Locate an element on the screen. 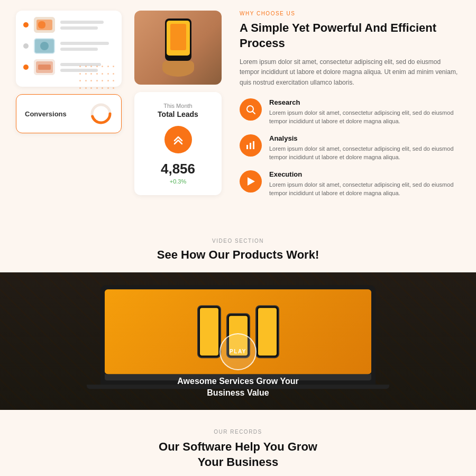 The width and height of the screenshot is (476, 476). feature-analysis: Analysis Lorem ipsum dolor sit amet, con… is located at coordinates (350, 148).